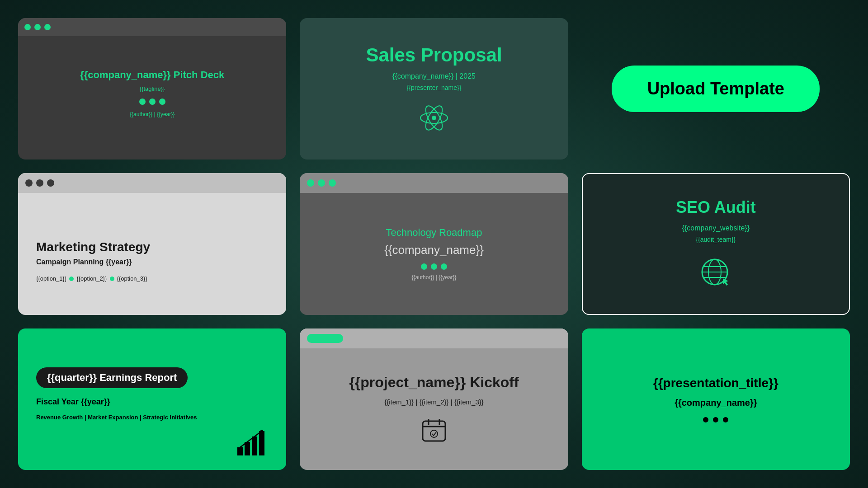  What do you see at coordinates (152, 244) in the screenshot?
I see `marketing-strategy-card: Marketing Strategy Campaign Planning {{y…` at bounding box center [152, 244].